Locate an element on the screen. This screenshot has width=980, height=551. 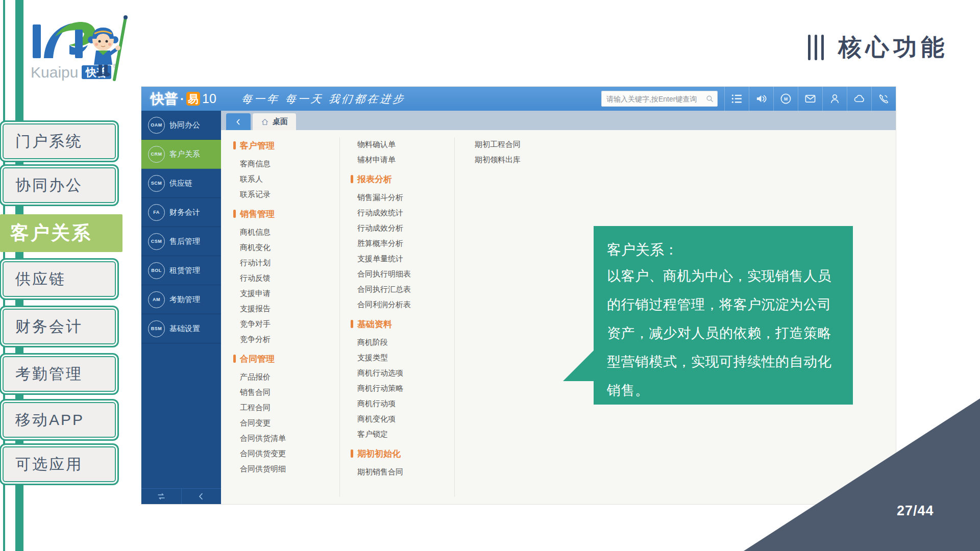
menu-item: 商机变化项 is located at coordinates (384, 419).